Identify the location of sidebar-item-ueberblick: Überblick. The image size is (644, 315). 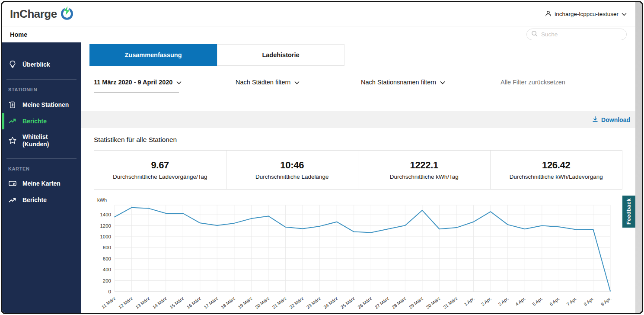
(41, 64).